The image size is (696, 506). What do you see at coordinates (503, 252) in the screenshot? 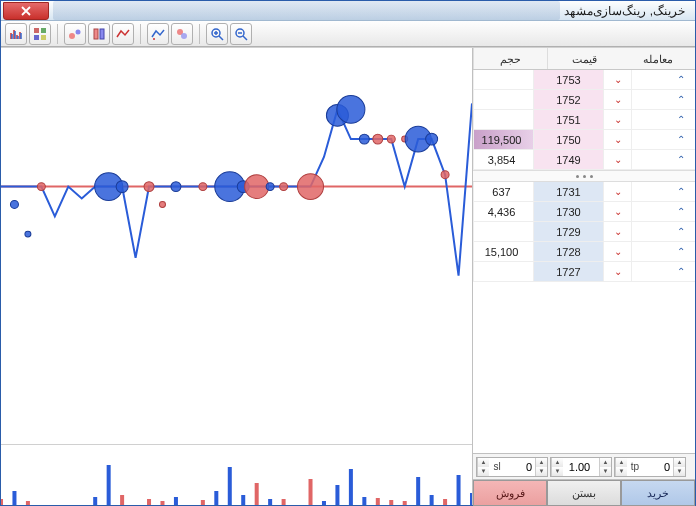
I see `order-vol: 15,100` at bounding box center [503, 252].